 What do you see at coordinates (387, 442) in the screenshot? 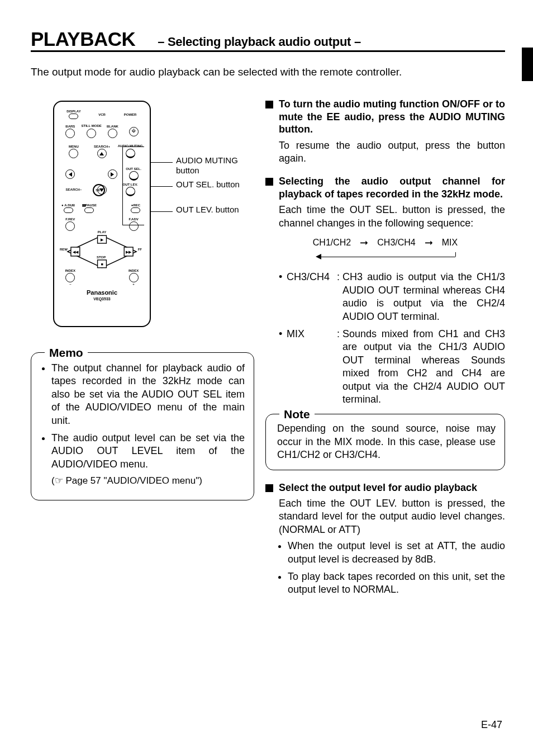
I see `note-body: Depending on the sound source, noise may…` at bounding box center [387, 442].